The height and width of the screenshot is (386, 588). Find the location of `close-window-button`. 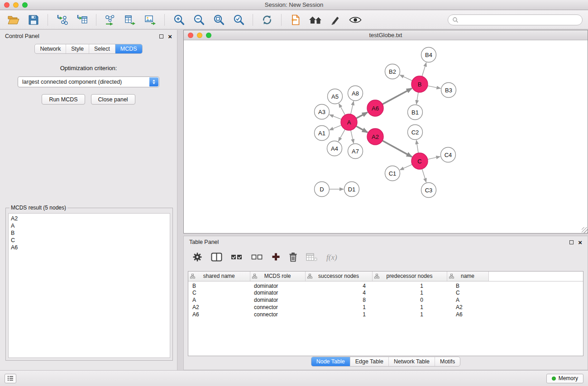

close-window-button is located at coordinates (7, 5).